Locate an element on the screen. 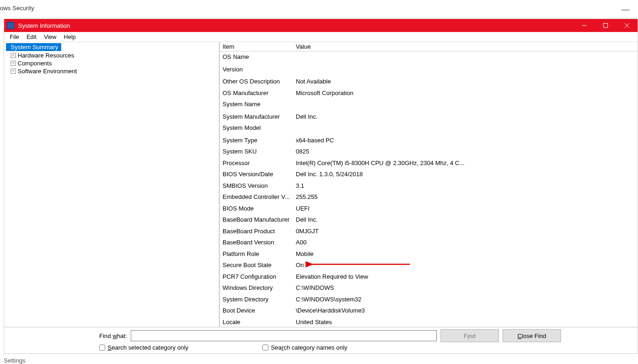 This screenshot has height=364, width=638. detail-row: BIOS ModeUEFI is located at coordinates (428, 209).